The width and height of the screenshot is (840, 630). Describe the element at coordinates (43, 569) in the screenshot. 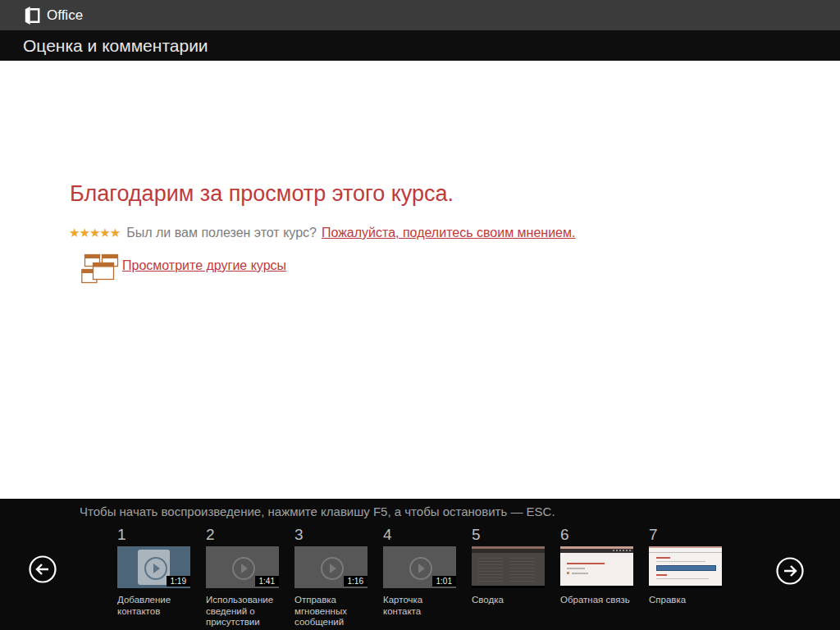

I see `previous-slide-button` at that location.